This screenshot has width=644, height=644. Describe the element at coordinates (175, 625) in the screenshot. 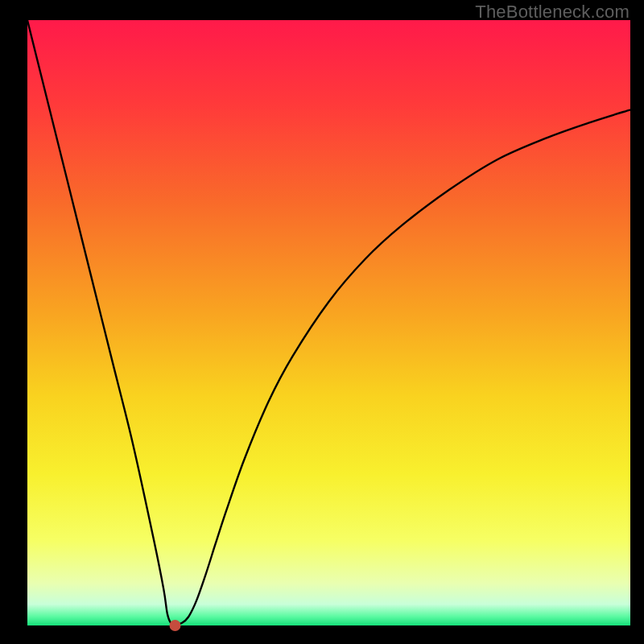

I see `optimal-point-marker` at that location.